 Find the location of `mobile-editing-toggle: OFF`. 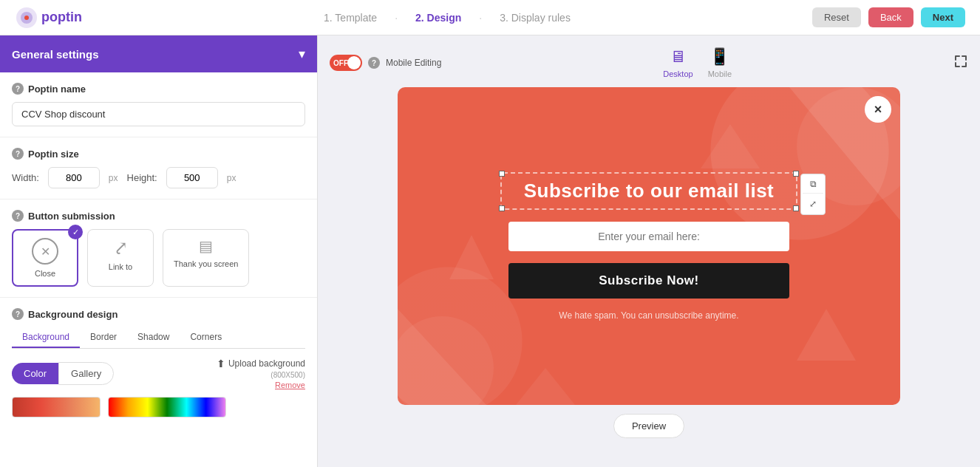

mobile-editing-toggle: OFF is located at coordinates (346, 63).